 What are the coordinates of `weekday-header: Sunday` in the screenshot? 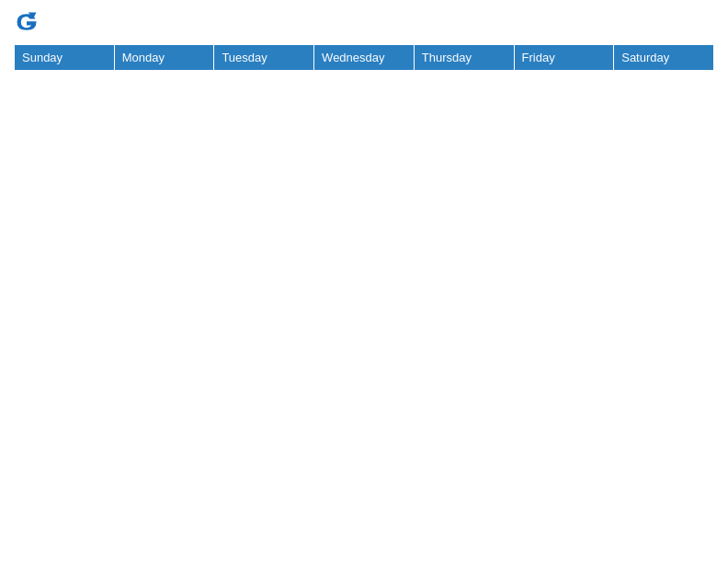 It's located at (64, 58).